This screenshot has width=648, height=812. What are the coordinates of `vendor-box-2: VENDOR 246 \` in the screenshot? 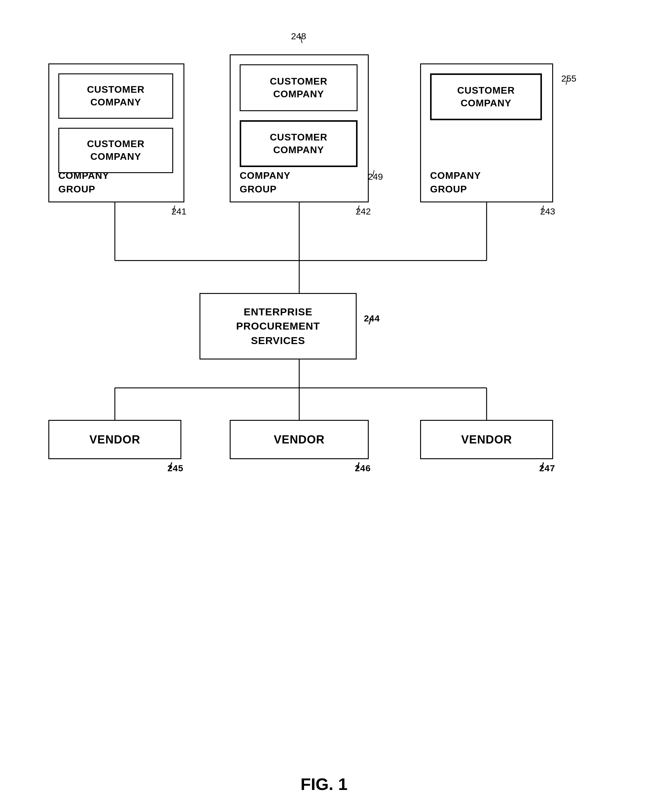 It's located at (299, 440).